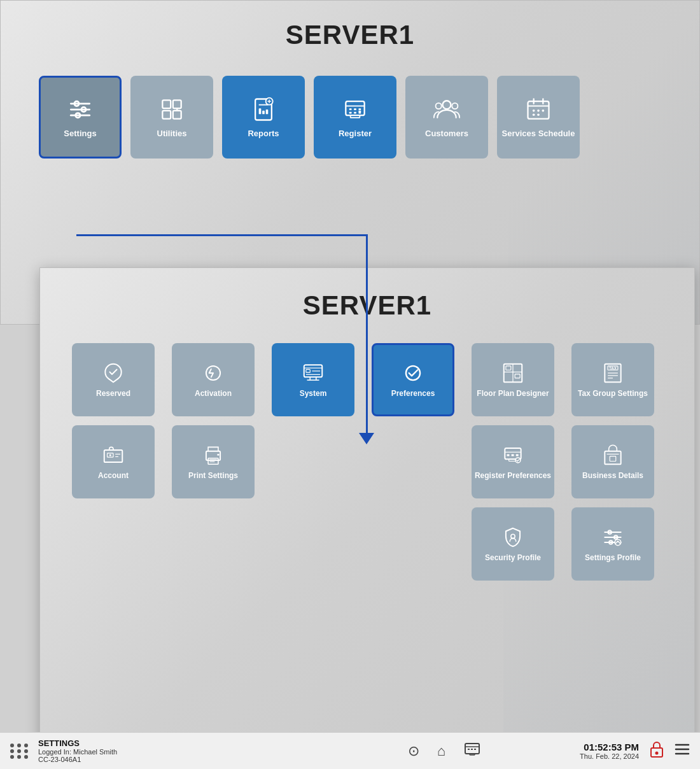 The width and height of the screenshot is (700, 769). Describe the element at coordinates (610, 747) in the screenshot. I see `time-display: 01:52:53 PM` at that location.